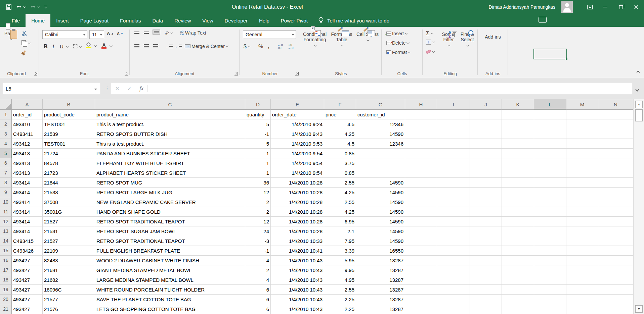  I want to click on row-number-8: 8, so click(6, 182).